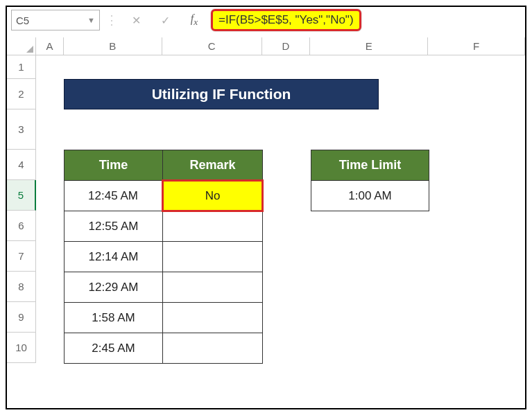 This screenshot has width=532, height=415. What do you see at coordinates (370, 196) in the screenshot?
I see `cell-e5: 1:00 AM` at bounding box center [370, 196].